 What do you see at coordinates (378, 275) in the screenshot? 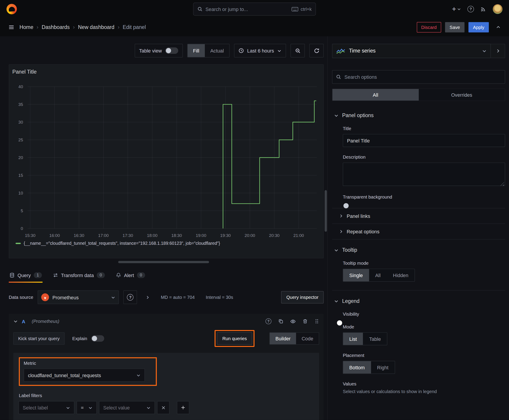
I see `tooltip-mode-all: All` at bounding box center [378, 275].